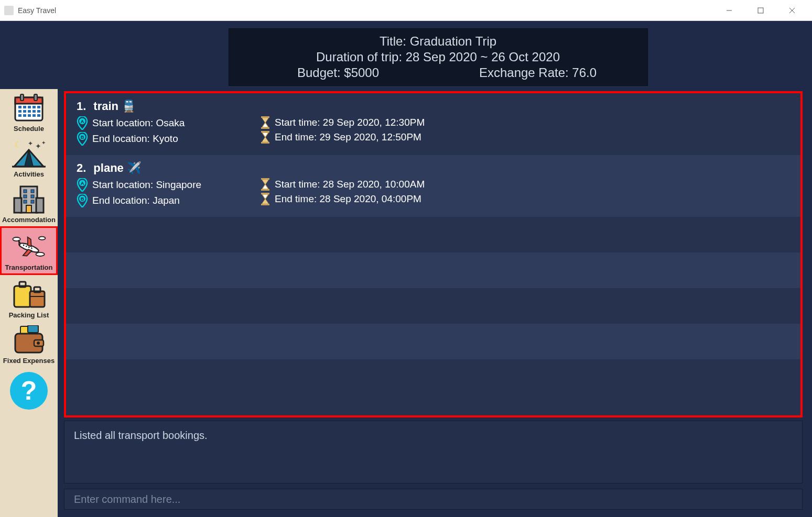  What do you see at coordinates (29, 108) in the screenshot?
I see `calendar-icon` at bounding box center [29, 108].